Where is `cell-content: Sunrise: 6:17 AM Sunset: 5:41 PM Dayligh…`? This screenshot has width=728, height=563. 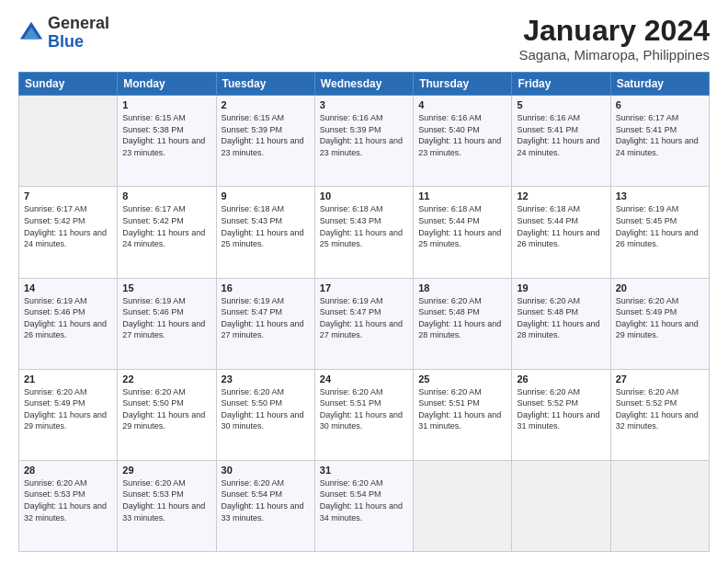 cell-content: Sunrise: 6:17 AM Sunset: 5:41 PM Dayligh… is located at coordinates (660, 135).